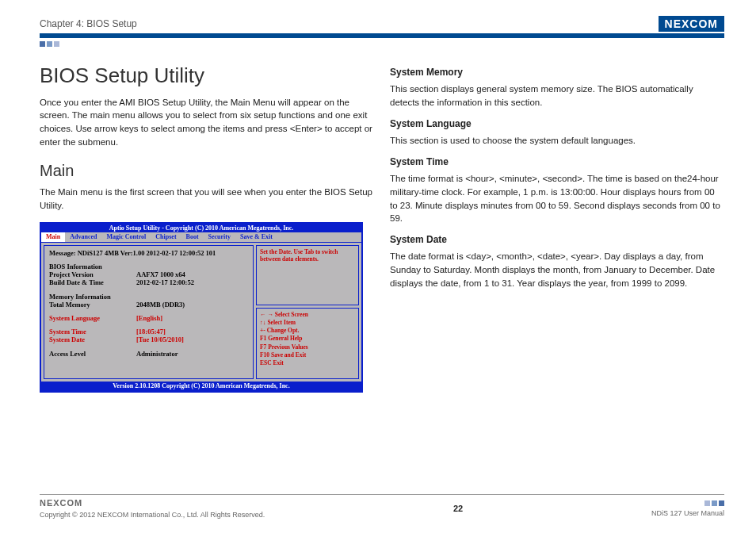 The height and width of the screenshot is (533, 756). What do you see at coordinates (257, 237) in the screenshot?
I see `bios-tab-saveexit: Save & Exit` at bounding box center [257, 237].